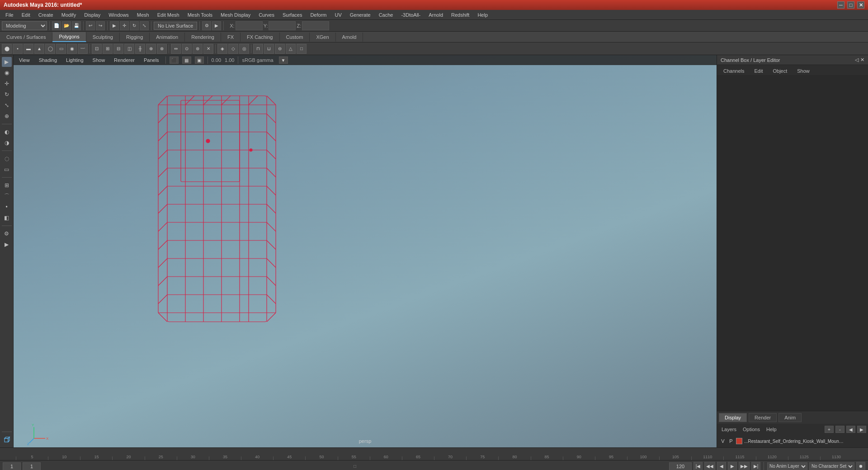 Image resolution: width=868 pixels, height=470 pixels. What do you see at coordinates (124, 26) in the screenshot?
I see `move-tool-button: ✛` at bounding box center [124, 26].